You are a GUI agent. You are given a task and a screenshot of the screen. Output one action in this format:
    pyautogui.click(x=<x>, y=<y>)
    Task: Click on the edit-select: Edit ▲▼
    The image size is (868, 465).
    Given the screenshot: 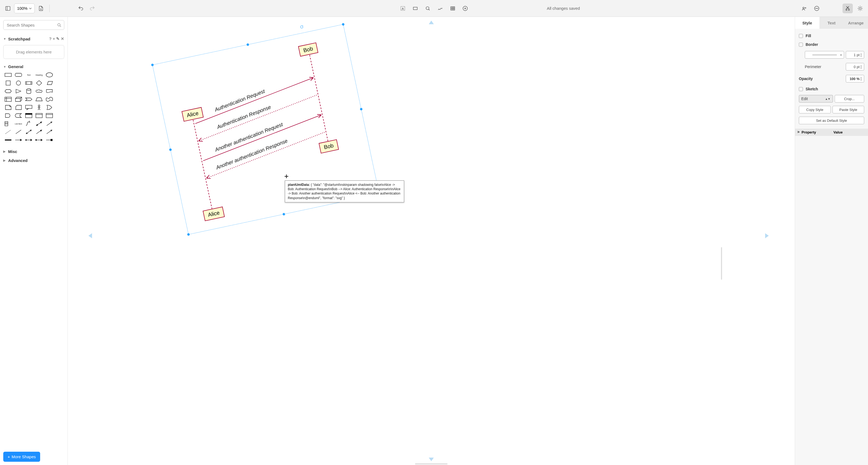 What is the action you would take?
    pyautogui.click(x=816, y=99)
    